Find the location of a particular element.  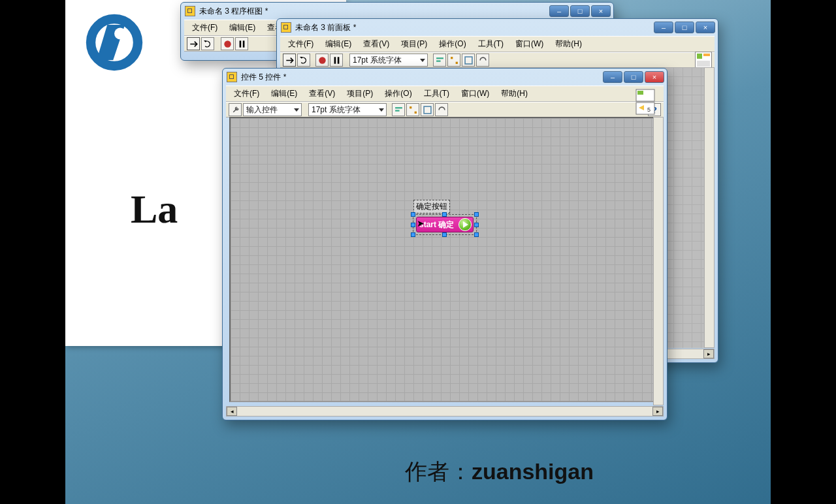

svg-text: 5 is located at coordinates (649, 110).